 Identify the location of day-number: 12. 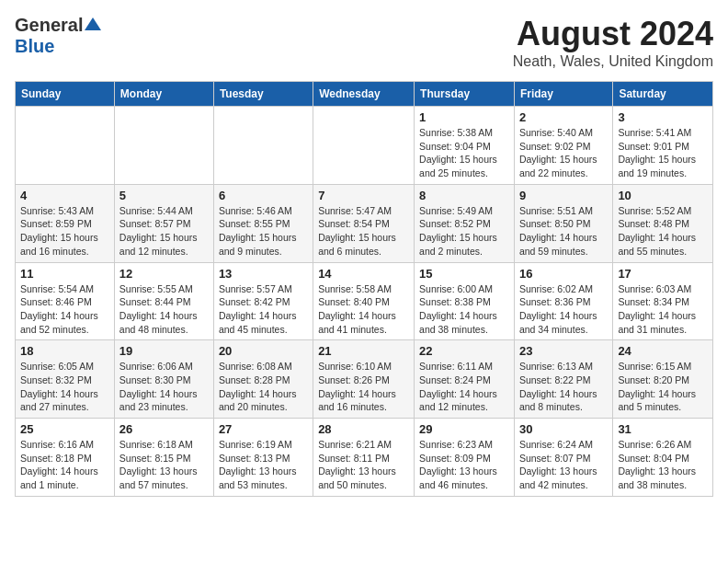
(164, 274).